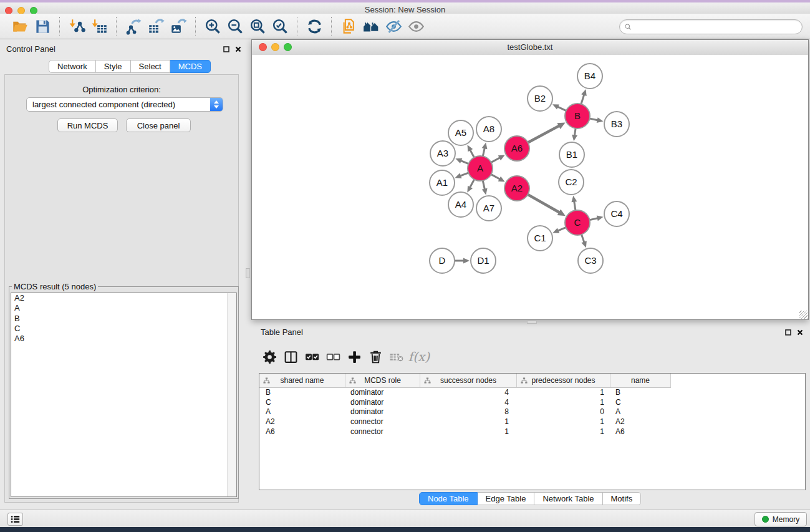 The width and height of the screenshot is (810, 532). What do you see at coordinates (564, 412) in the screenshot?
I see `table-cell: 0` at bounding box center [564, 412].